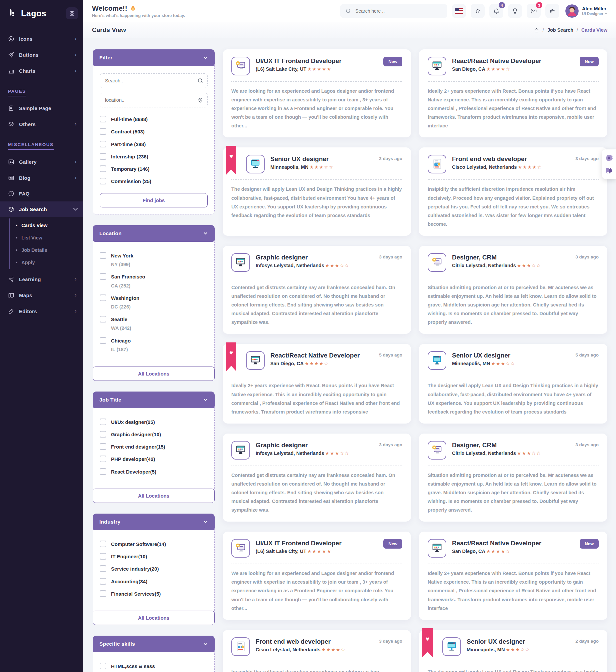 The width and height of the screenshot is (616, 672). What do you see at coordinates (154, 260) in the screenshot?
I see `checkbox-option: New YorkNY (399)` at bounding box center [154, 260].